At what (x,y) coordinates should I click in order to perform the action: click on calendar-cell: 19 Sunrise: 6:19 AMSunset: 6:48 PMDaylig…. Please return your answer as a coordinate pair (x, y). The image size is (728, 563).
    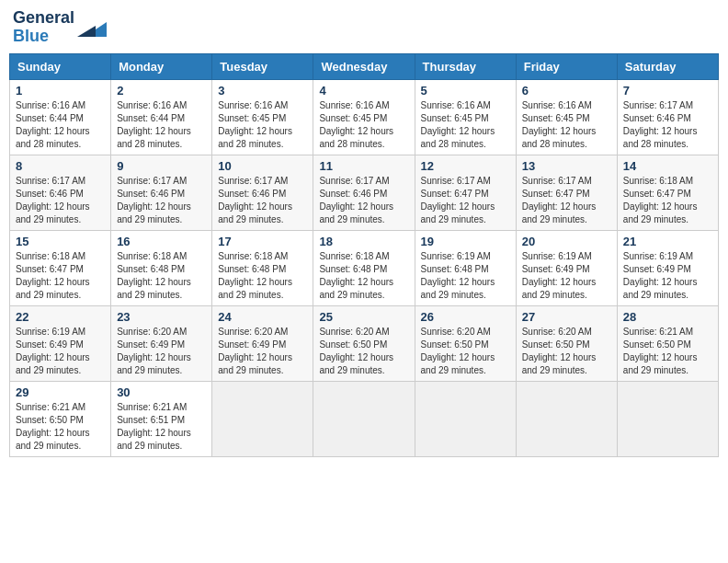
    Looking at the image, I should click on (465, 268).